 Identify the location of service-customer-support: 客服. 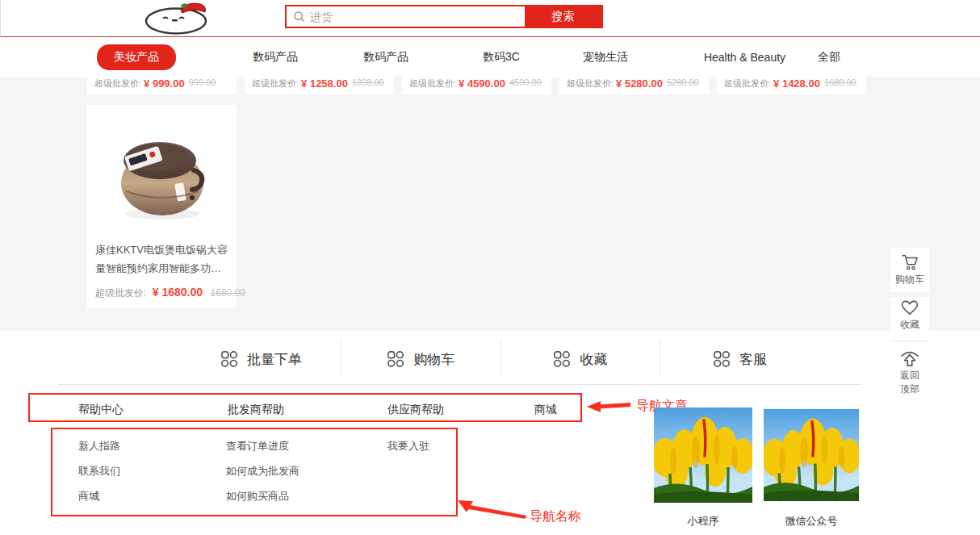
(739, 359).